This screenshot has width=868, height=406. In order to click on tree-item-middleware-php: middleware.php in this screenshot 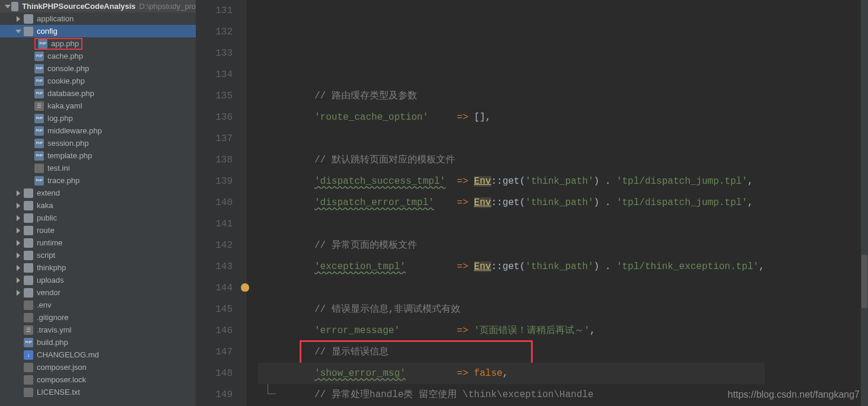, I will do `click(98, 130)`.